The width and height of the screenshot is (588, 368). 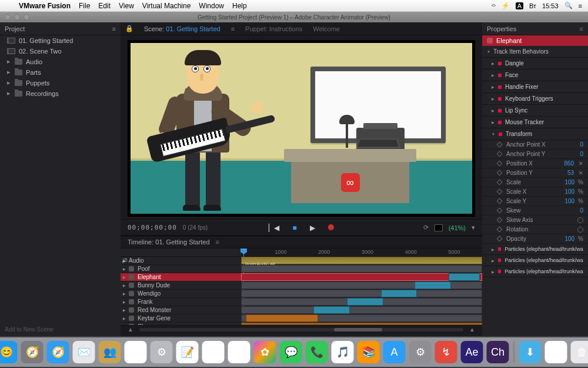 What do you see at coordinates (582, 29) in the screenshot?
I see `properties-panel-menu-icon: ≡` at bounding box center [582, 29].